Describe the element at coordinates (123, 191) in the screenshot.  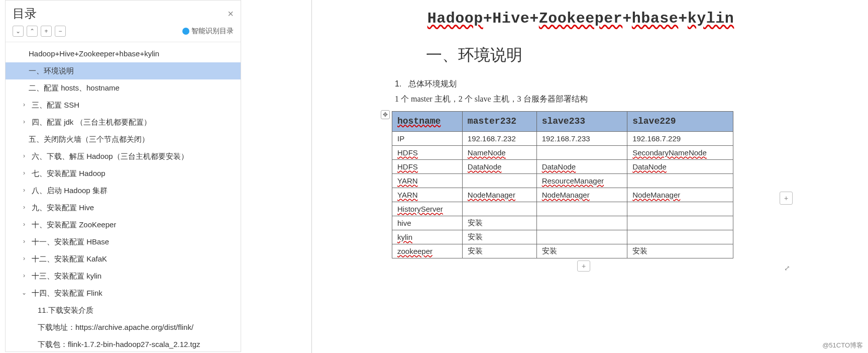
I see `outline-item: ›八、启动 Hadoop 集群` at that location.